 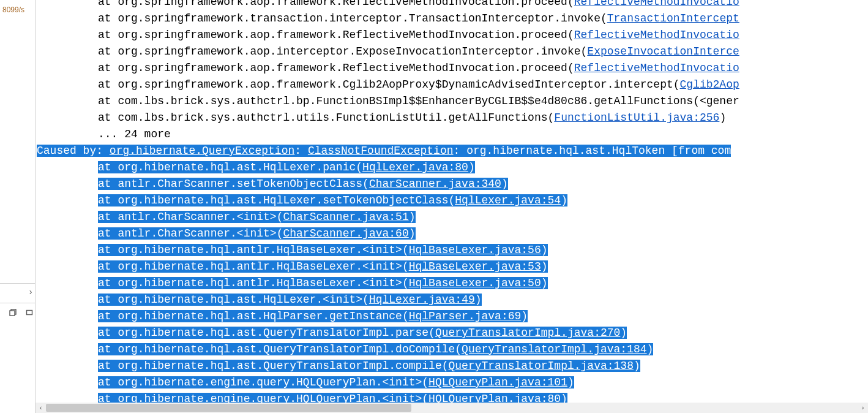 What do you see at coordinates (234, 300) in the screenshot?
I see `trace-line-text: at org.hibernate.hql.ast.HqlLexer.<init>…` at bounding box center [234, 300].